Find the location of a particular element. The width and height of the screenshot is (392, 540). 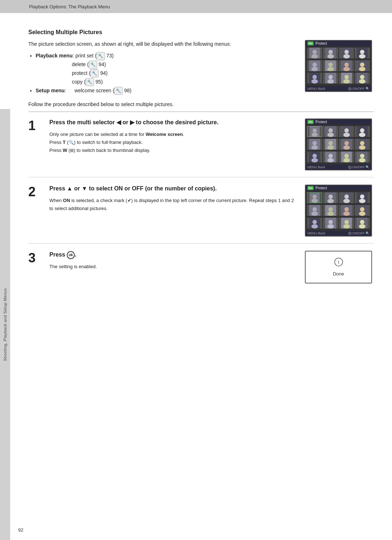

bullet-list: Playback menu: print set (🔧 73) delete (… is located at coordinates (167, 73).